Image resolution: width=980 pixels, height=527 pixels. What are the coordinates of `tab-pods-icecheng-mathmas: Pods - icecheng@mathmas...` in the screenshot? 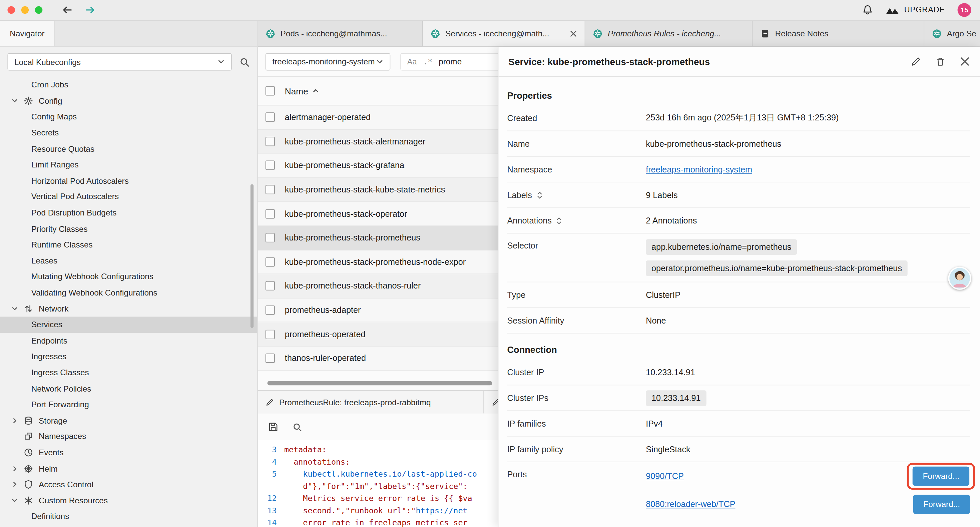 It's located at (340, 33).